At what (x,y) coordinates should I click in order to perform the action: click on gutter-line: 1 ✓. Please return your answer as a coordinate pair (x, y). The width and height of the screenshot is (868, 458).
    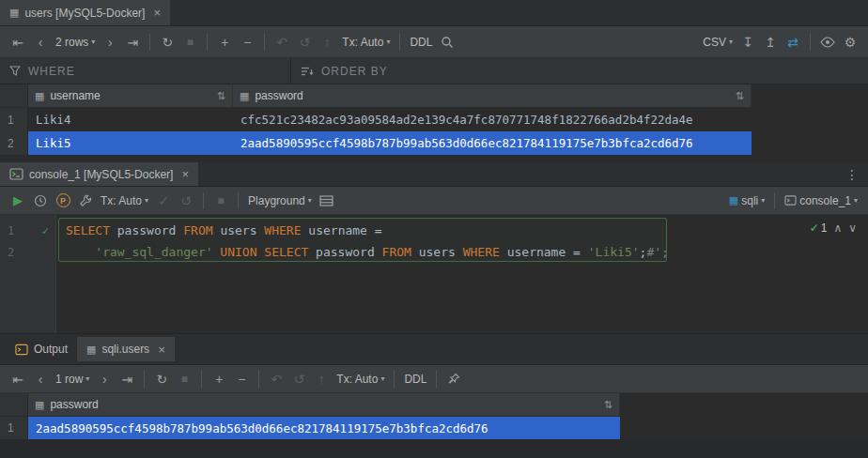
    Looking at the image, I should click on (28, 231).